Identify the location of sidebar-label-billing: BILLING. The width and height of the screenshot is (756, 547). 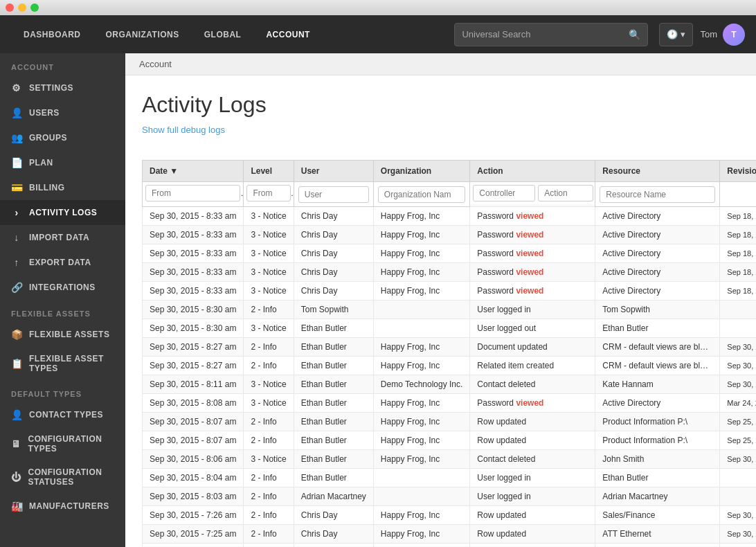
(47, 188).